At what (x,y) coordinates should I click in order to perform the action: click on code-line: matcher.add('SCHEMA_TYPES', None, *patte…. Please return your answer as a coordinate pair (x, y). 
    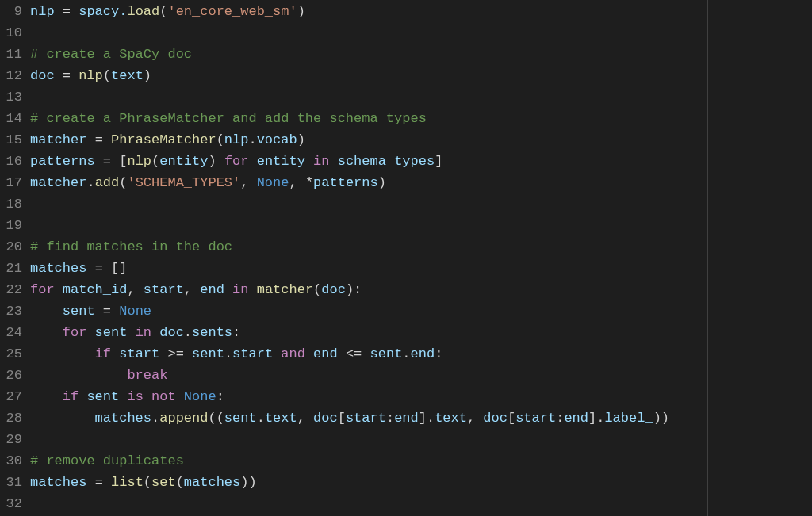
    Looking at the image, I should click on (421, 184).